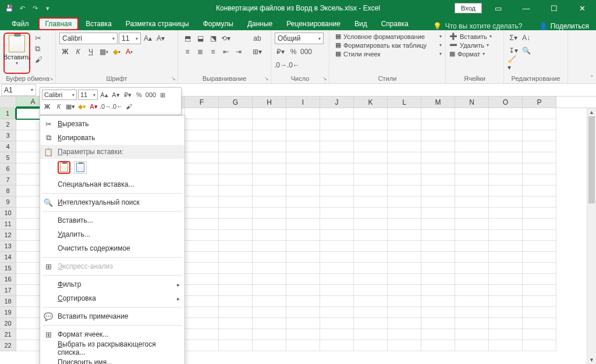 Image resolution: width=596 pixels, height=364 pixels. Describe the element at coordinates (80, 167) in the screenshot. I see `paste-match-dest-button` at that location.